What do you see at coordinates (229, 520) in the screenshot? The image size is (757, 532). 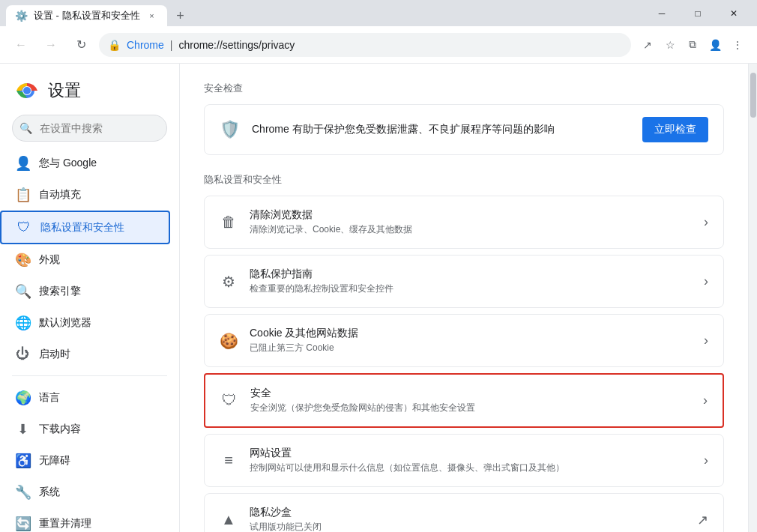 I see `menu-icon-sandbox: ▲` at bounding box center [229, 520].